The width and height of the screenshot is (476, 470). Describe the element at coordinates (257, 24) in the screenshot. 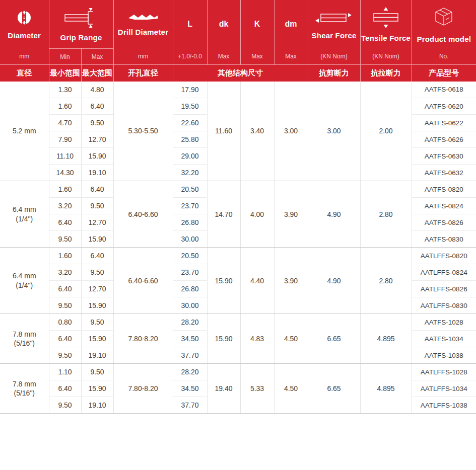

I see `col-label: K` at that location.